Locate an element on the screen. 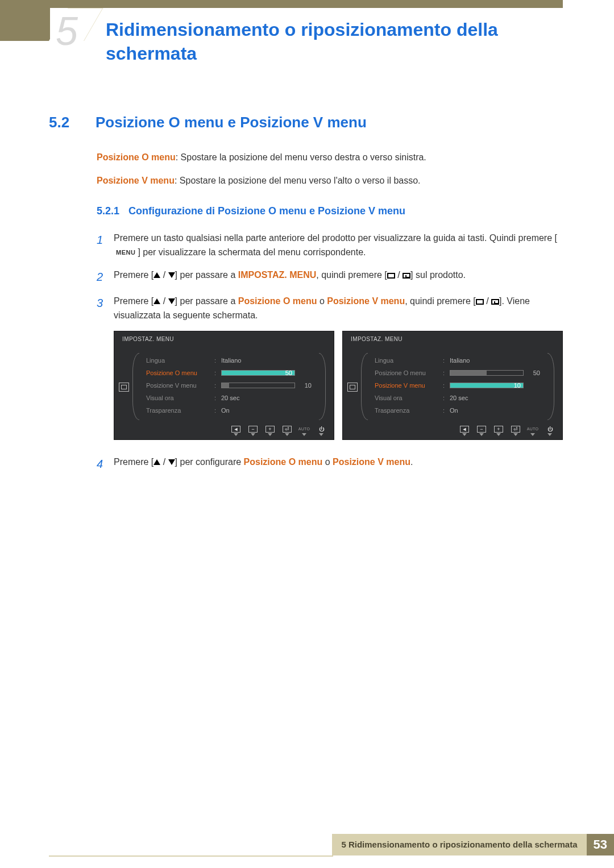  osd-btn-auto: AUTO is located at coordinates (304, 431).